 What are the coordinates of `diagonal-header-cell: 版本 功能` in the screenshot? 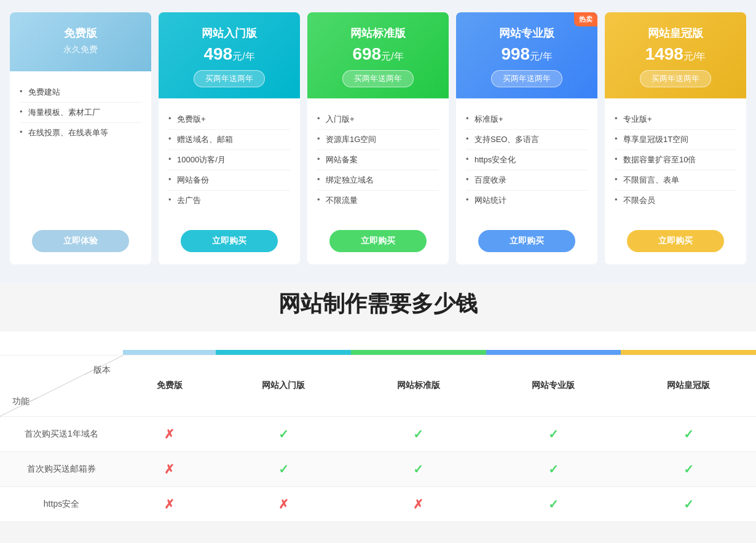 It's located at (61, 386).